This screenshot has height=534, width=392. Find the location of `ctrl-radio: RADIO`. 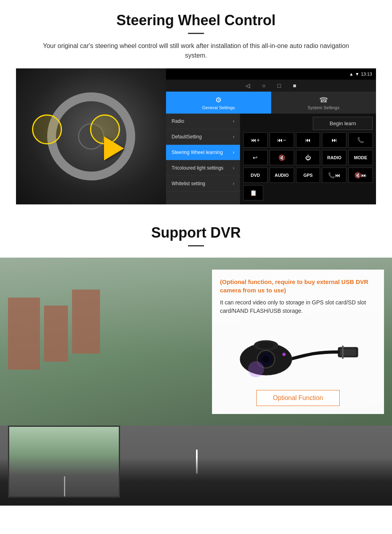

ctrl-radio: RADIO is located at coordinates (334, 158).